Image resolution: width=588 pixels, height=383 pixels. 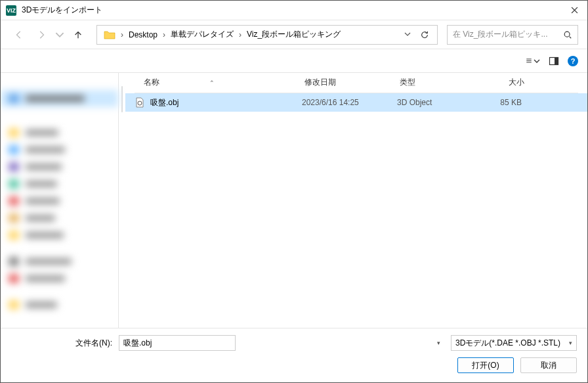 I want to click on window-title: 3Dモデルをインポート, so click(x=291, y=11).